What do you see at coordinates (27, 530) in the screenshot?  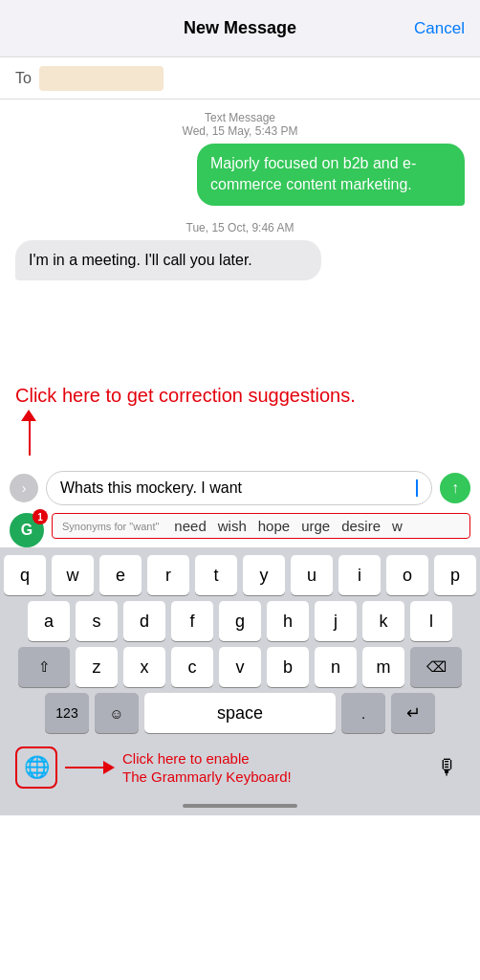 I see `grammarly-button: G 1` at bounding box center [27, 530].